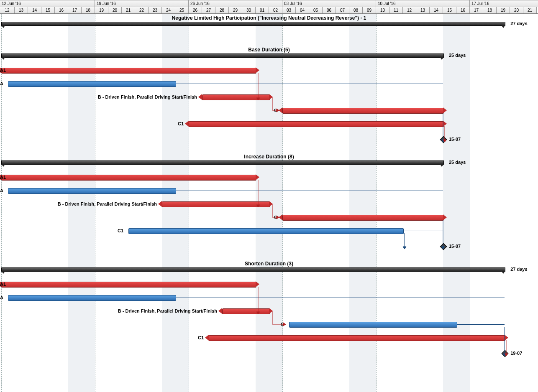 This screenshot has width=538, height=392. I want to click on timeline-header: 12 Jun '1619 Jun '1626 Jun '1603 Jul '16…, so click(269, 7).